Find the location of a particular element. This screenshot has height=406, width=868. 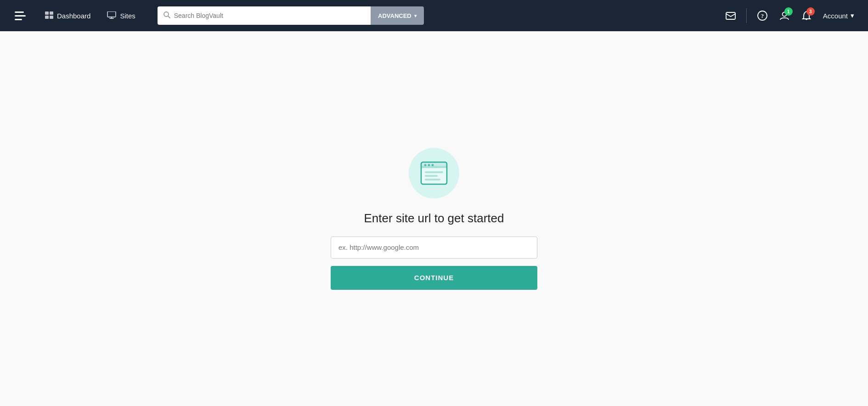

monitor-icon is located at coordinates (112, 16).